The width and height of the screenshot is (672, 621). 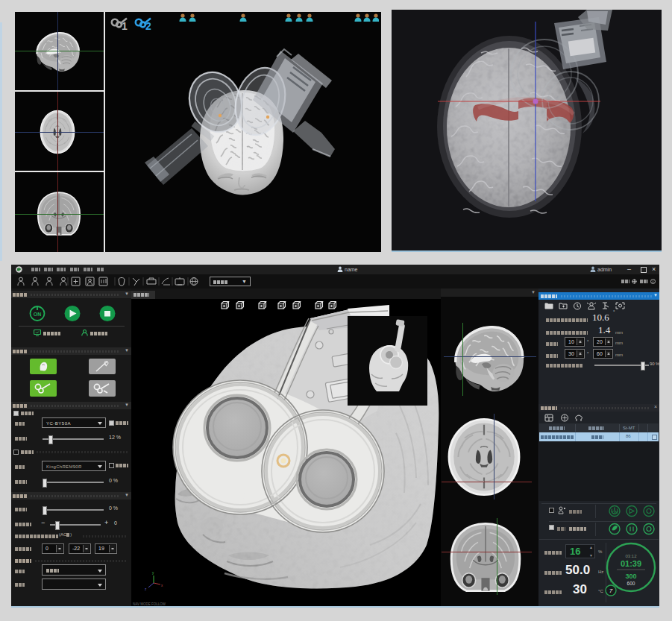 What do you see at coordinates (125, 25) in the screenshot?
I see `svg-text: 1` at bounding box center [125, 25].